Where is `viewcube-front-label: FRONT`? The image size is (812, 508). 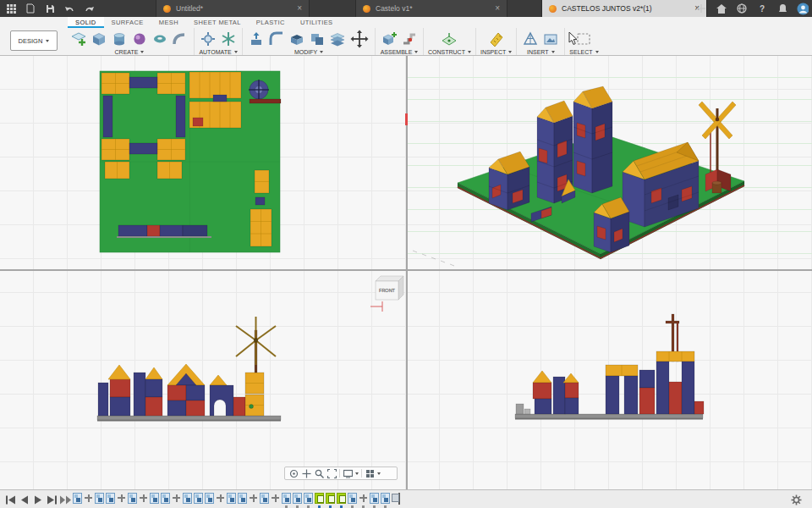
viewcube-front-label: FRONT is located at coordinates (387, 290).